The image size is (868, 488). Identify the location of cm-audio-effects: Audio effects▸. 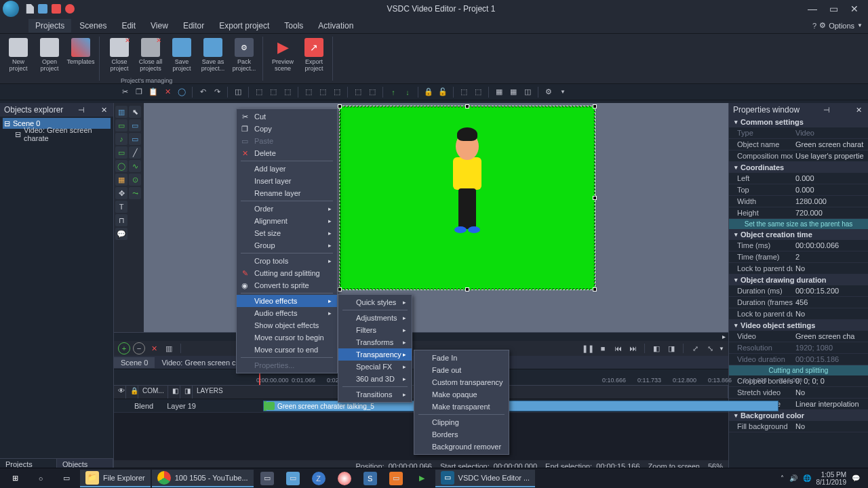
(287, 313).